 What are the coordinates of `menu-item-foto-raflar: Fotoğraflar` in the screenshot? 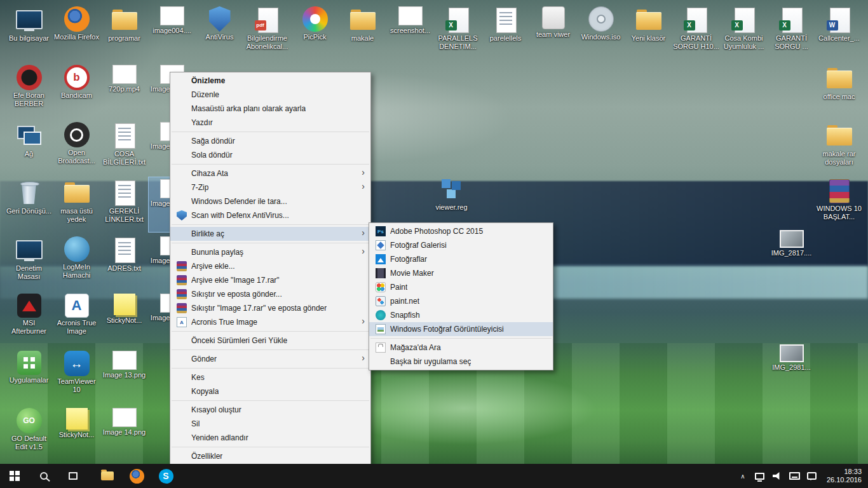 It's located at (461, 259).